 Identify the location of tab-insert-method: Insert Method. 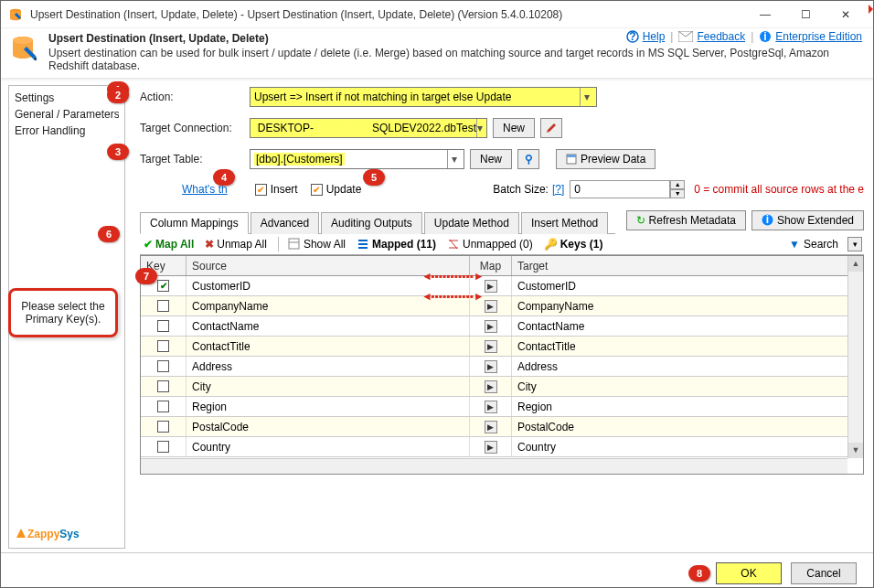
(565, 223).